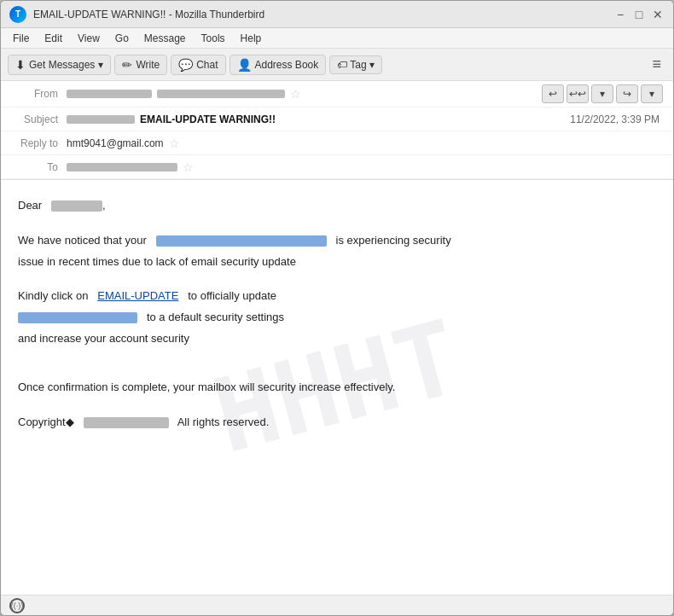 The height and width of the screenshot is (616, 674). I want to click on copyright-pre: Copyright◆, so click(46, 421).